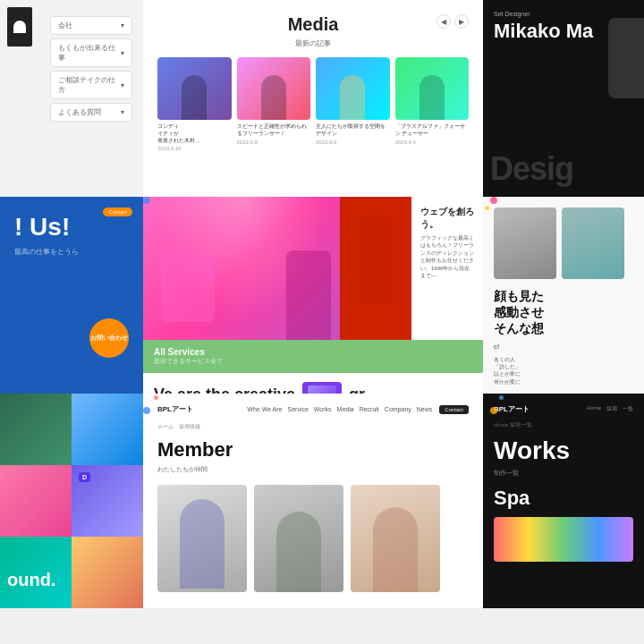 This screenshot has height=644, width=644. Describe the element at coordinates (72, 295) in the screenshot. I see `join-us-panel: Contact ! Us! 最高の仕事をとうら お問い合わせ` at that location.